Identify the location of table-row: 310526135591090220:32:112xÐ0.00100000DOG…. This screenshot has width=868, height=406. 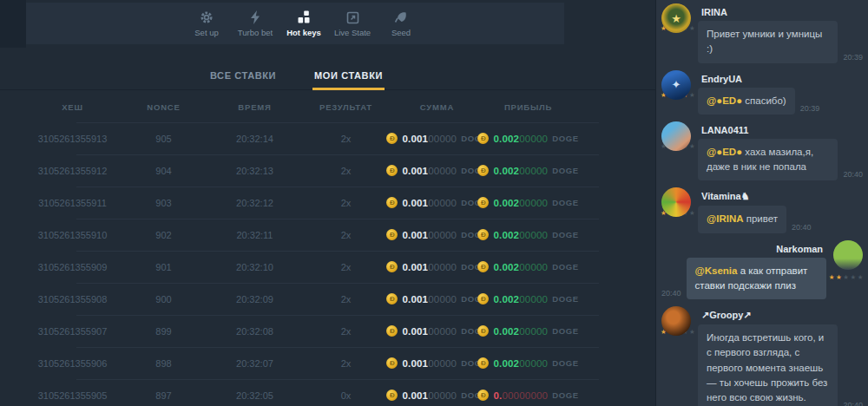
(328, 234).